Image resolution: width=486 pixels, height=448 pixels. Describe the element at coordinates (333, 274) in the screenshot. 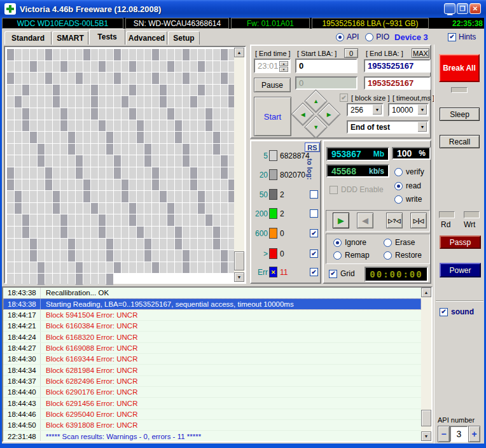

I see `grid-checkbox: ✔` at that location.